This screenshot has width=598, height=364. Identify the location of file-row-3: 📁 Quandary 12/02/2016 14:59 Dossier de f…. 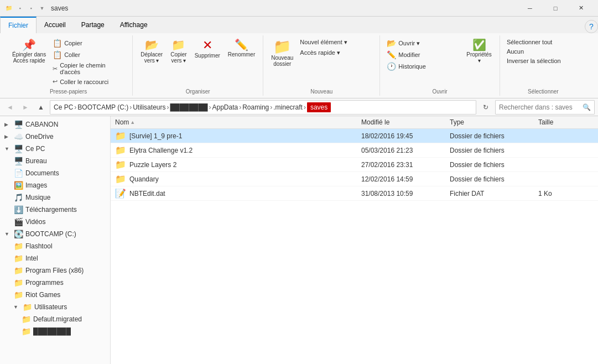
(354, 179).